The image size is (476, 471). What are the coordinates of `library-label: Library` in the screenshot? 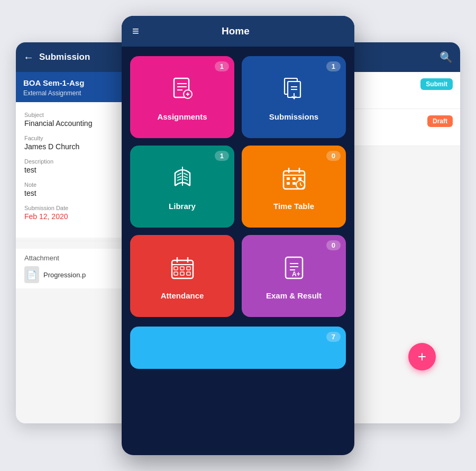 It's located at (182, 206).